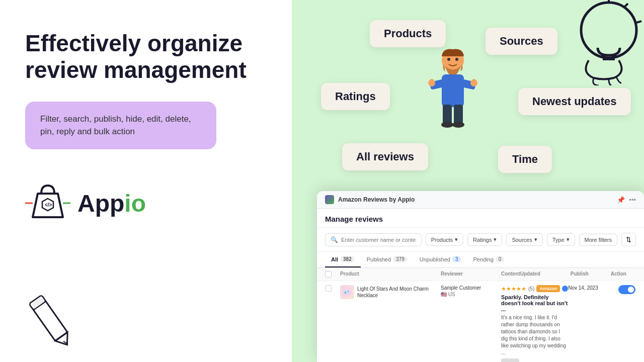 Image resolution: width=644 pixels, height=362 pixels. What do you see at coordinates (545, 275) in the screenshot?
I see `th-updated: Updated` at bounding box center [545, 275].